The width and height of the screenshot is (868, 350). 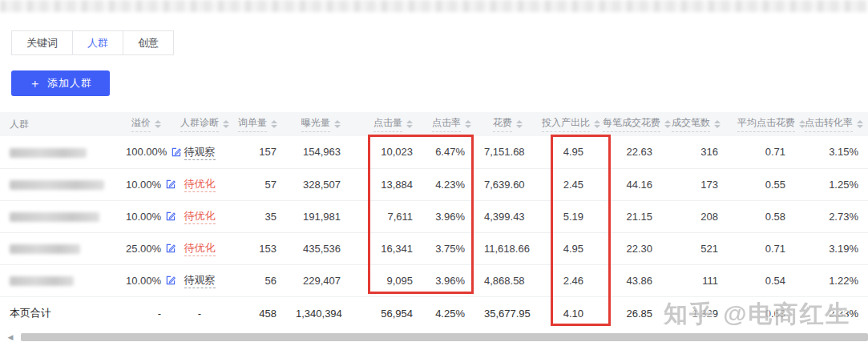 What do you see at coordinates (61, 83) in the screenshot?
I see `add-audience-button: ＋ 添加人群` at bounding box center [61, 83].